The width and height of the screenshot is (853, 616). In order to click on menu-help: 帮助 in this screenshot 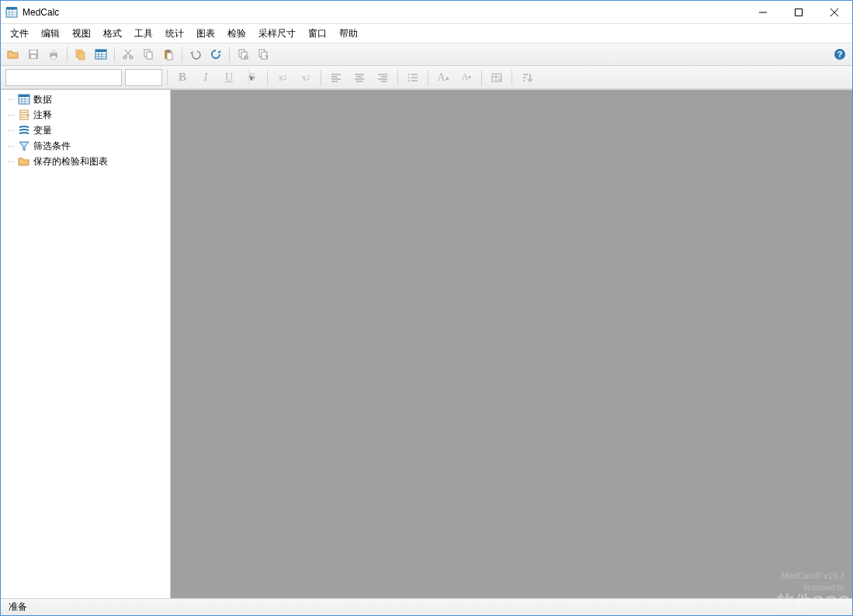, I will do `click(348, 34)`.